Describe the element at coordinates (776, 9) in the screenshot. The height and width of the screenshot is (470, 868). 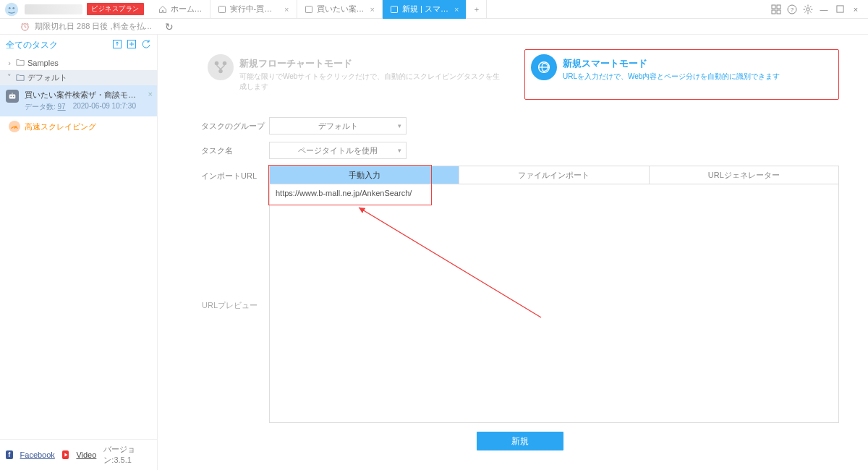
I see `grid-icon` at that location.